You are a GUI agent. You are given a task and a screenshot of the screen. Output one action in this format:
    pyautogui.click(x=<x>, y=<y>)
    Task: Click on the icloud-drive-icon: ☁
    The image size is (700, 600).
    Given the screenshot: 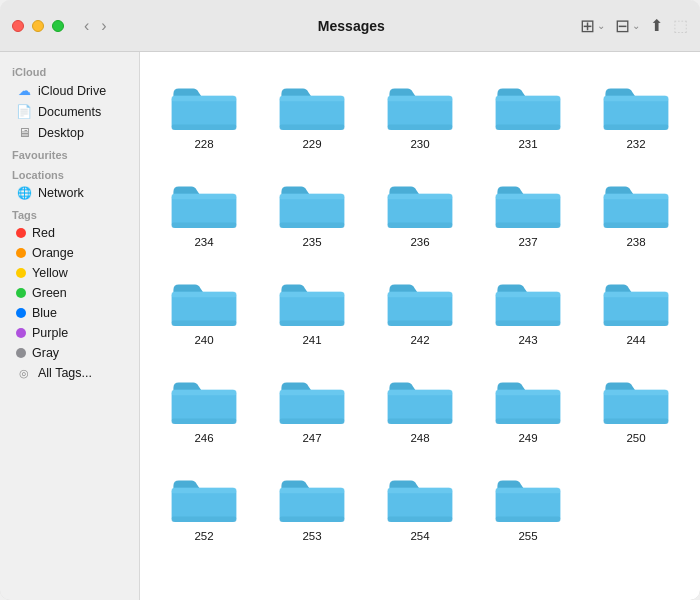 What is the action you would take?
    pyautogui.click(x=24, y=90)
    